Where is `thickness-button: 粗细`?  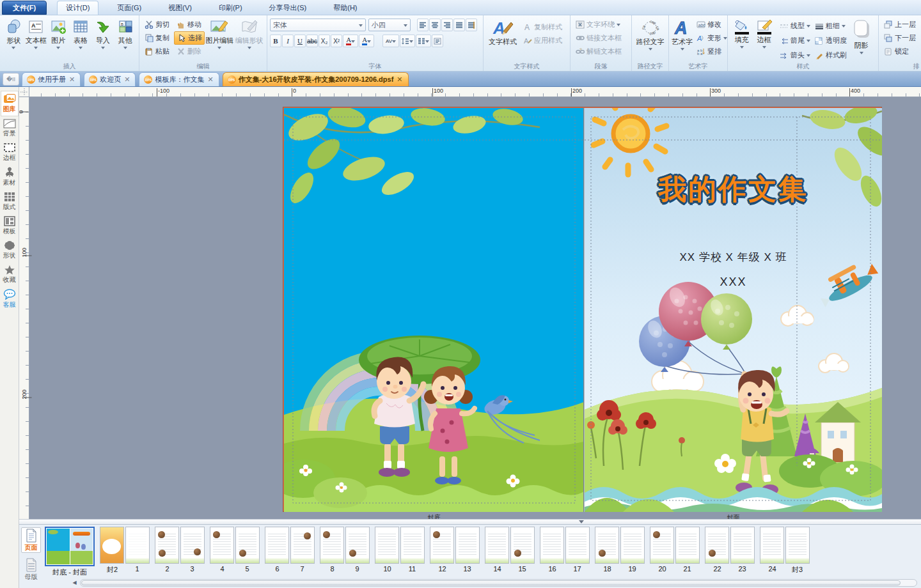
thickness-button: 粗细 is located at coordinates (830, 26).